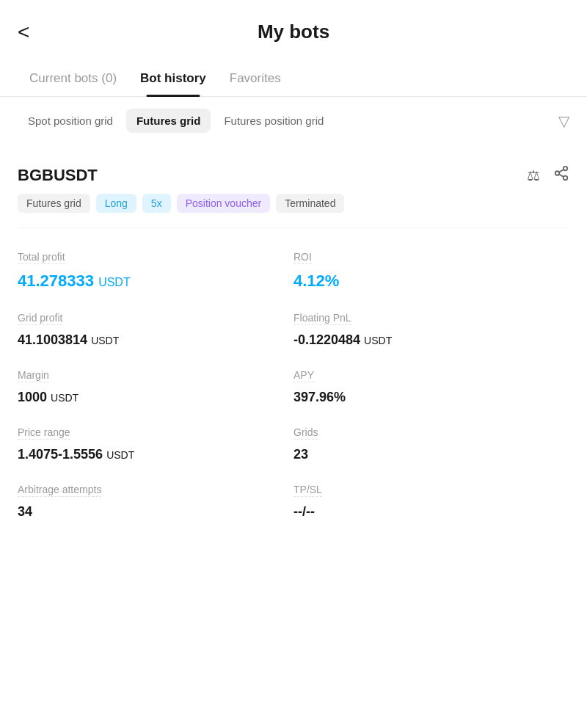  What do you see at coordinates (156, 270) in the screenshot?
I see `stat-total-profit: Total profit 41.278333 USDT` at bounding box center [156, 270].